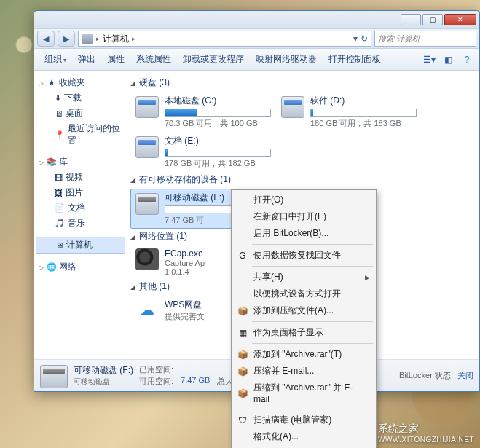 This screenshot has height=448, width=480. Describe the element at coordinates (448, 60) in the screenshot. I see `preview-pane-icon: ◧` at that location.